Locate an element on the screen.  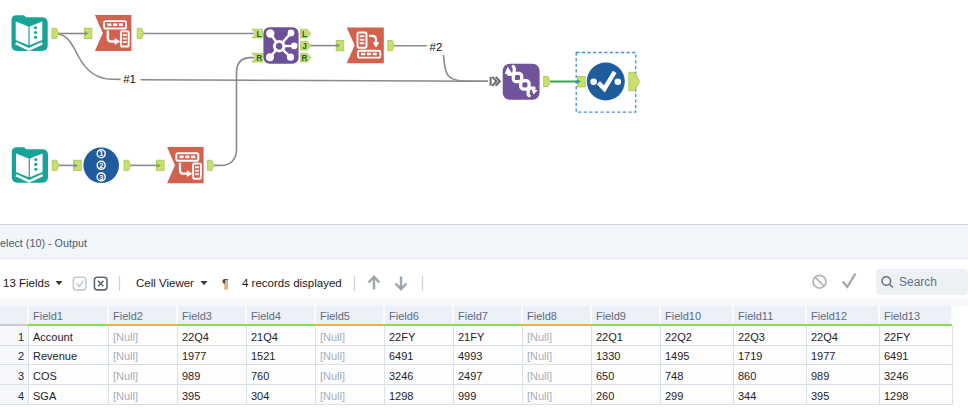
svg-text: 3 is located at coordinates (101, 178).